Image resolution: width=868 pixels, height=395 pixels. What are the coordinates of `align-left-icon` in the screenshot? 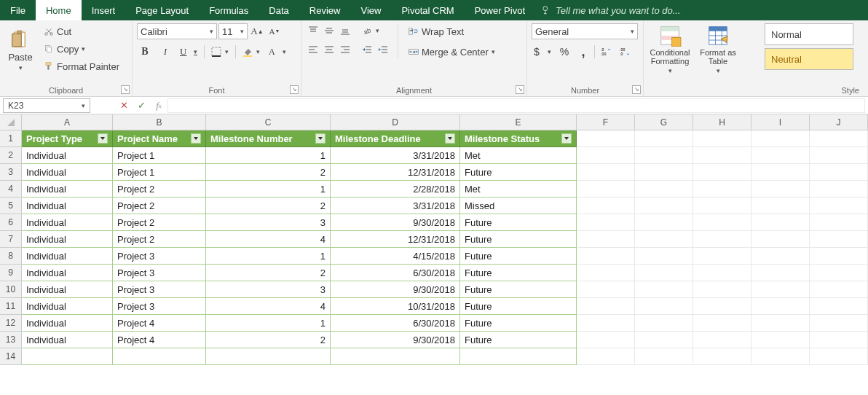 It's located at (313, 50).